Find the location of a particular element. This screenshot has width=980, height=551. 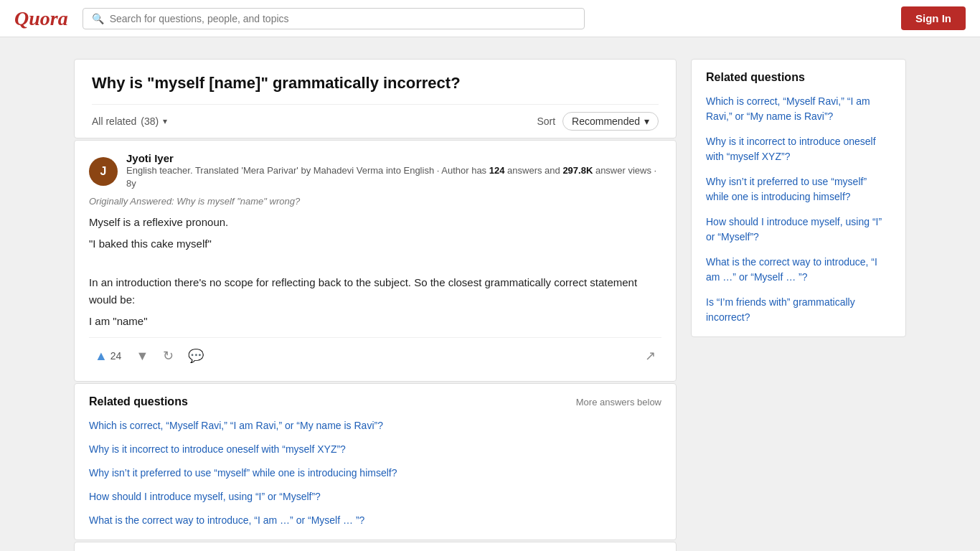

recommended-dropdown: Recommended ▾ is located at coordinates (611, 121).